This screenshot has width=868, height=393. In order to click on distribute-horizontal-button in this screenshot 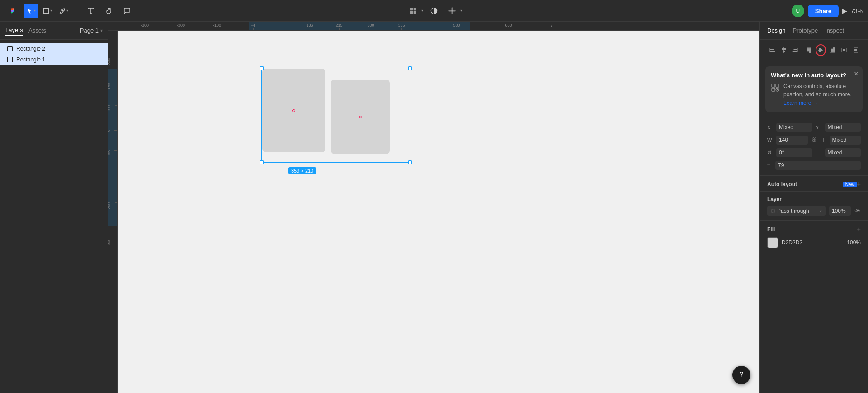, I will do `click(844, 50)`.